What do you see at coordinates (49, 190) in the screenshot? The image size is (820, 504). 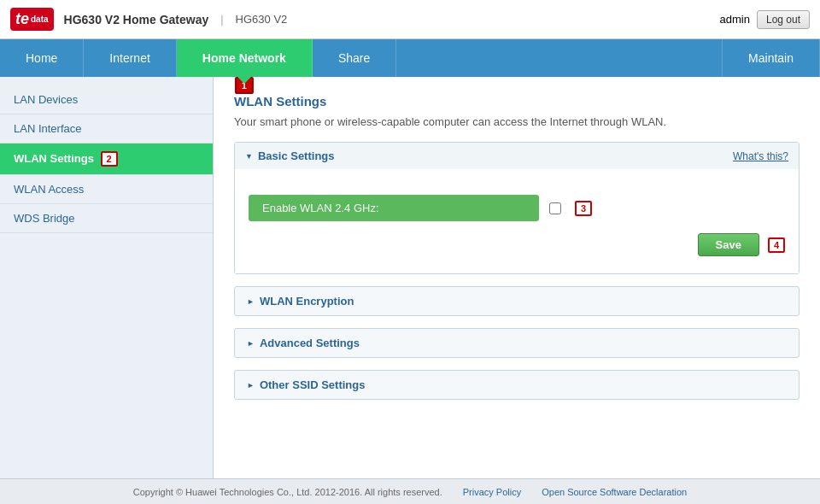 I see `sidebar-wlan-access-label: WLAN Access` at bounding box center [49, 190].